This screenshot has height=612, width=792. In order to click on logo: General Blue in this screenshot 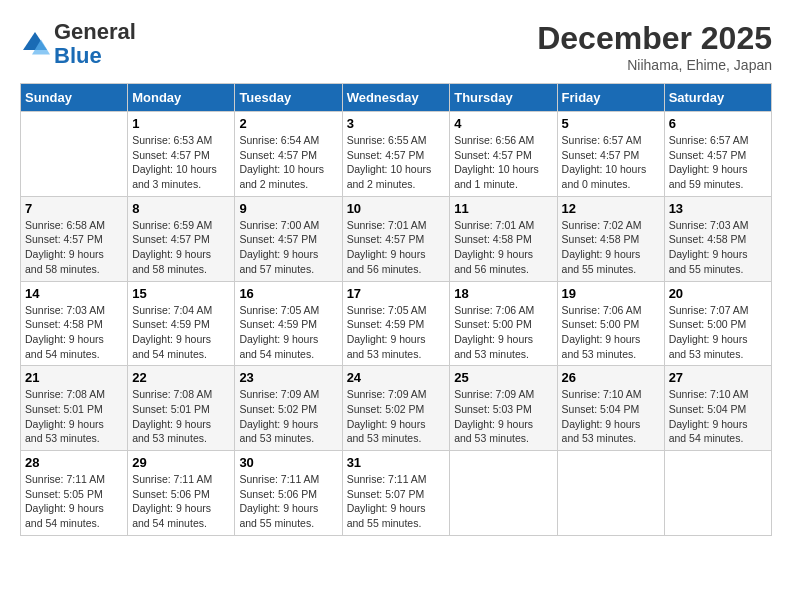, I will do `click(78, 44)`.